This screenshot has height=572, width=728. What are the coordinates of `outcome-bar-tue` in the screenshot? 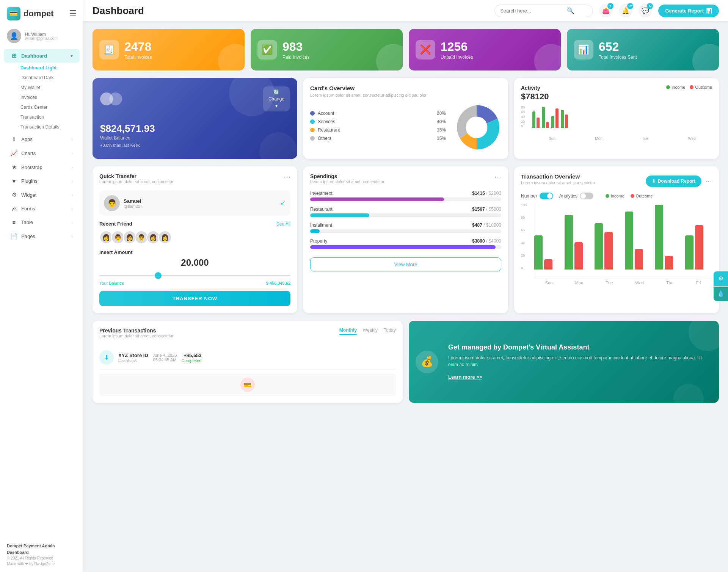 It's located at (557, 118).